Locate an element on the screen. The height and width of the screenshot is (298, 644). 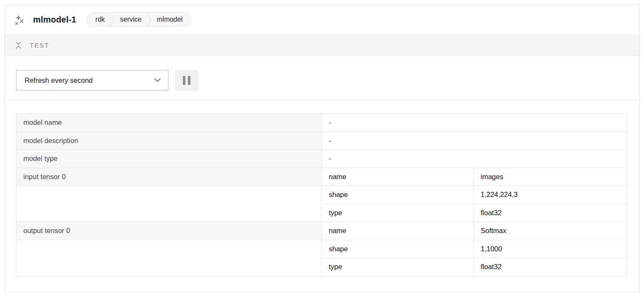
table-row: shape 1,224,224,3 is located at coordinates (322, 195).